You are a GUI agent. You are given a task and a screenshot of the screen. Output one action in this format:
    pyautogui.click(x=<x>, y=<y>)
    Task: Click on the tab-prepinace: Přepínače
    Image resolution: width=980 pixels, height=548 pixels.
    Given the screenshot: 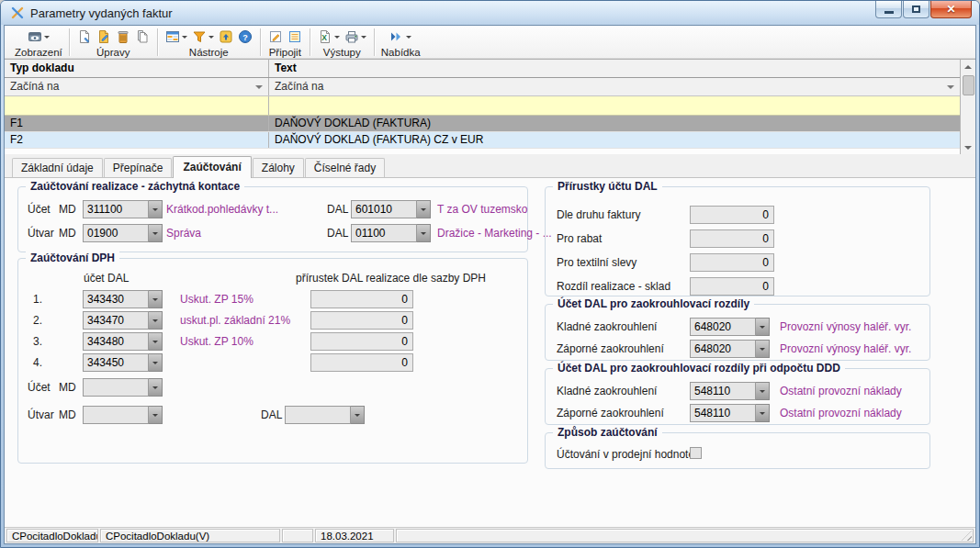 What is the action you would take?
    pyautogui.click(x=138, y=168)
    